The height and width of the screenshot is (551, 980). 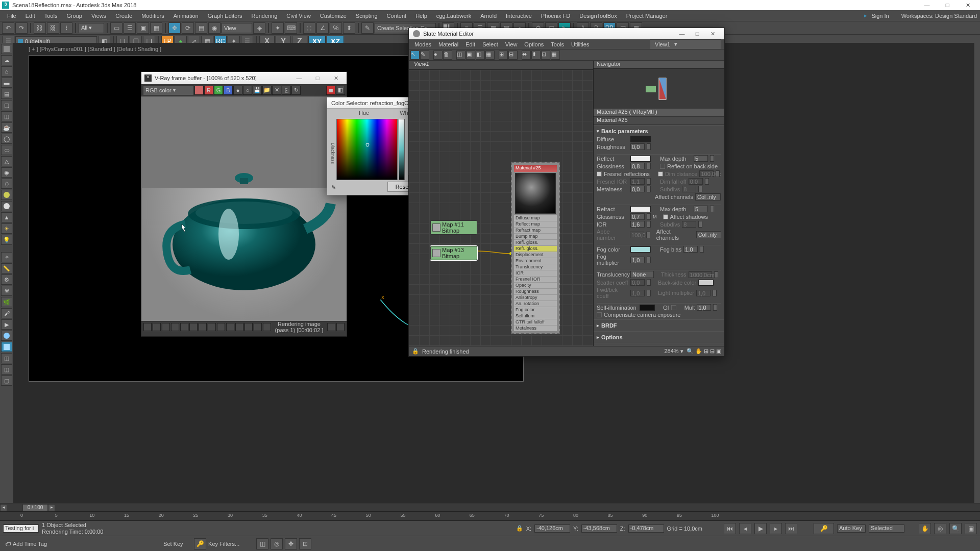 What do you see at coordinates (7, 268) in the screenshot?
I see `tool-measure: 📏` at bounding box center [7, 268].